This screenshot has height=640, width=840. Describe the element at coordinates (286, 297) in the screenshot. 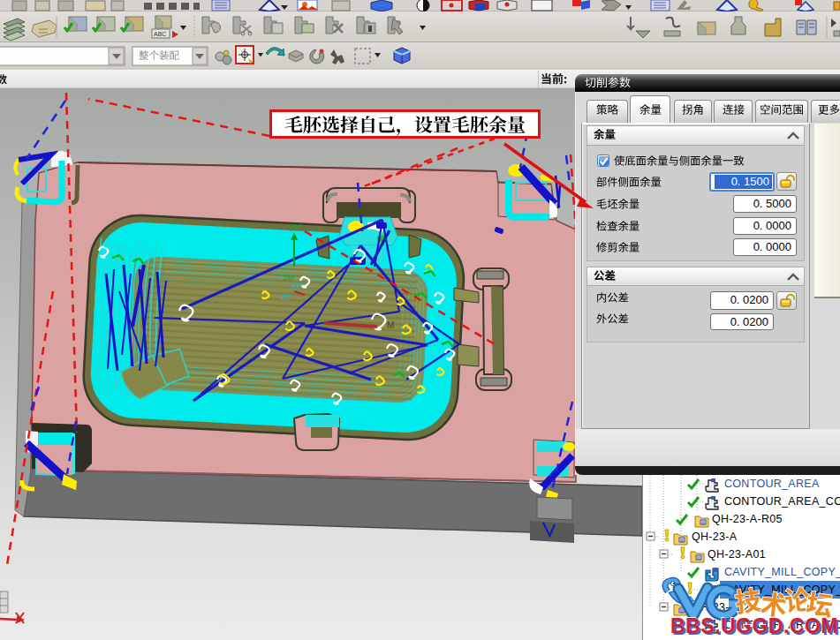

I see `svg-text: ZC` at that location.